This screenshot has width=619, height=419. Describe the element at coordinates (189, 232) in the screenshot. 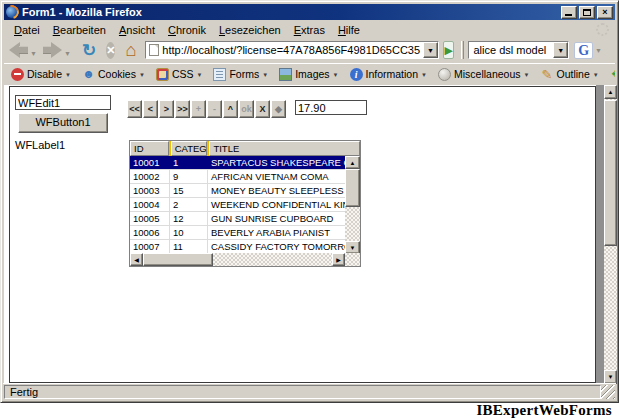

I see `grid-cell: 10` at that location.